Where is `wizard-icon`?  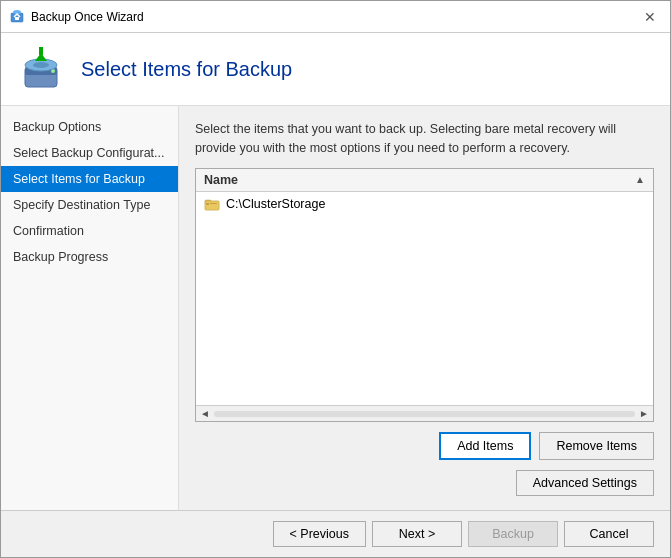 wizard-icon is located at coordinates (41, 69).